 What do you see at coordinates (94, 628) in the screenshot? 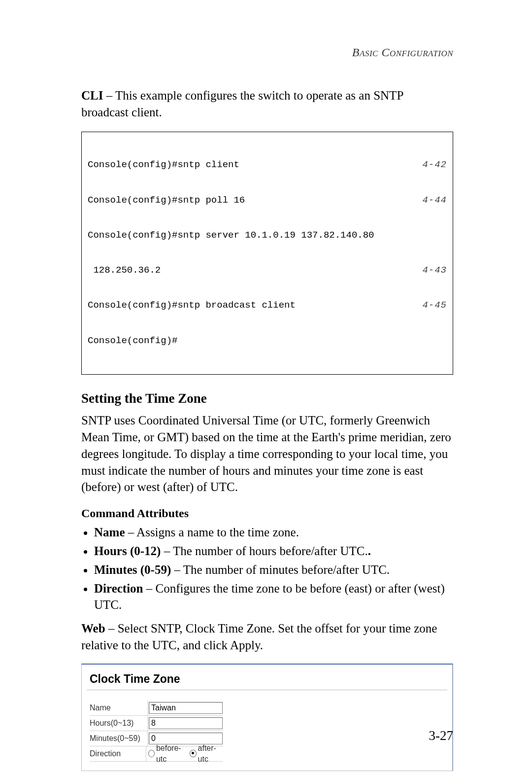
I see `web-label: Web` at bounding box center [94, 628].